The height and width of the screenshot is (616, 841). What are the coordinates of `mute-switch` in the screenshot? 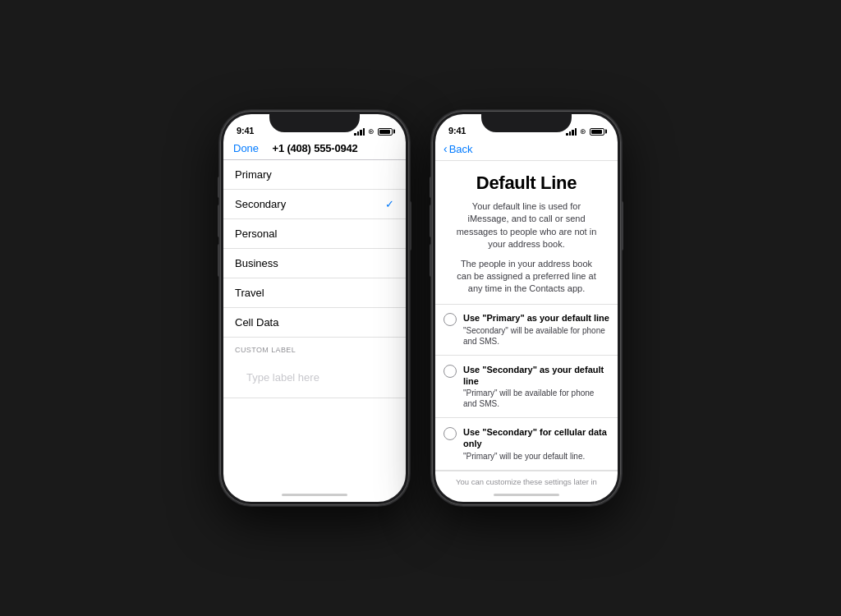 It's located at (218, 187).